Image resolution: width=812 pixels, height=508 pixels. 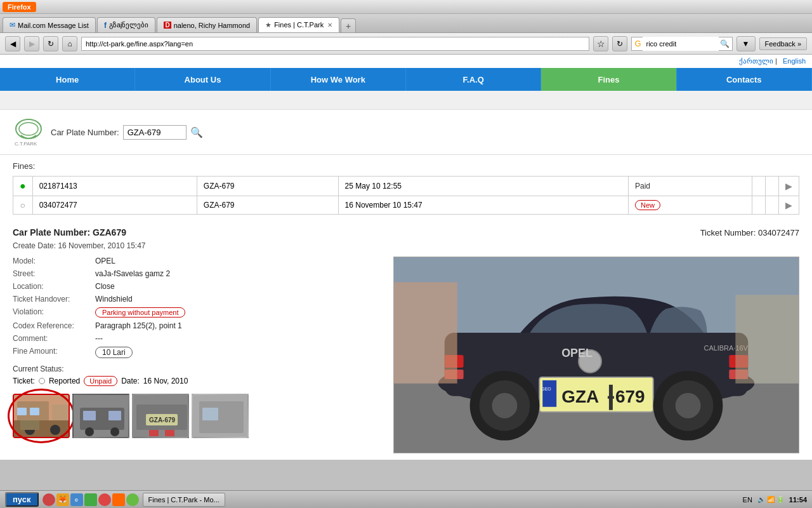 I want to click on svg-text: GZA, so click(x=580, y=396).